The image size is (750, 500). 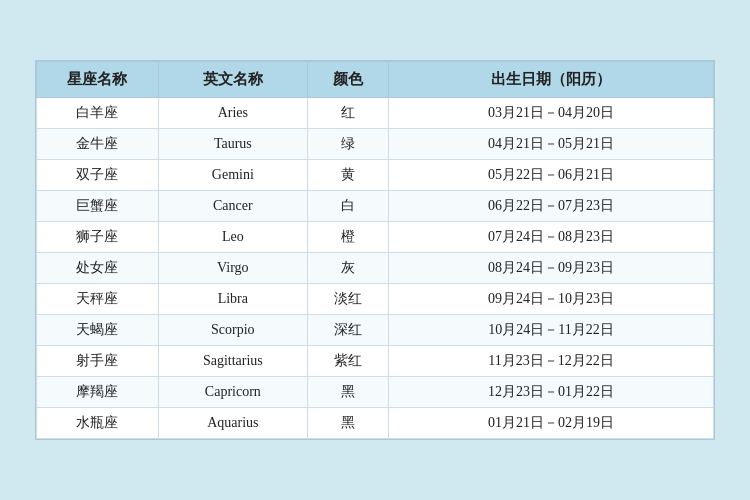 What do you see at coordinates (552, 80) in the screenshot?
I see `header-date: 出生日期（阳历）` at bounding box center [552, 80].